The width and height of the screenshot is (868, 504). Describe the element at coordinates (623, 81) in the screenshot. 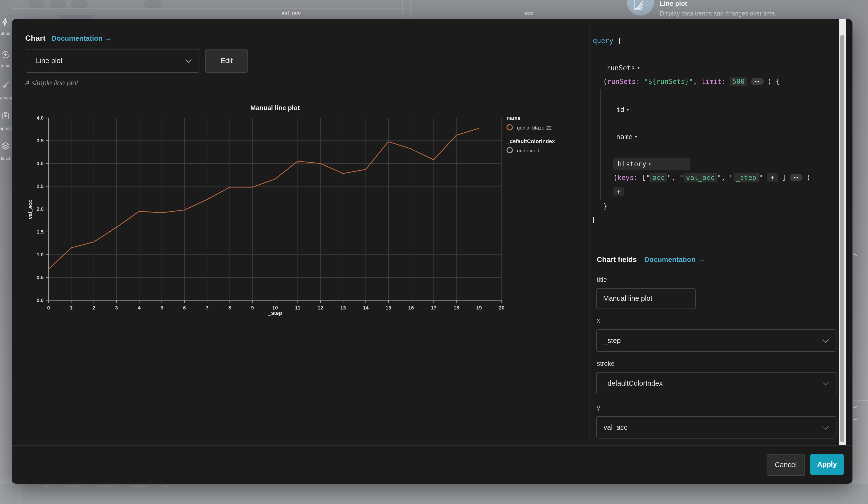

I see `query-token: runSets:` at that location.